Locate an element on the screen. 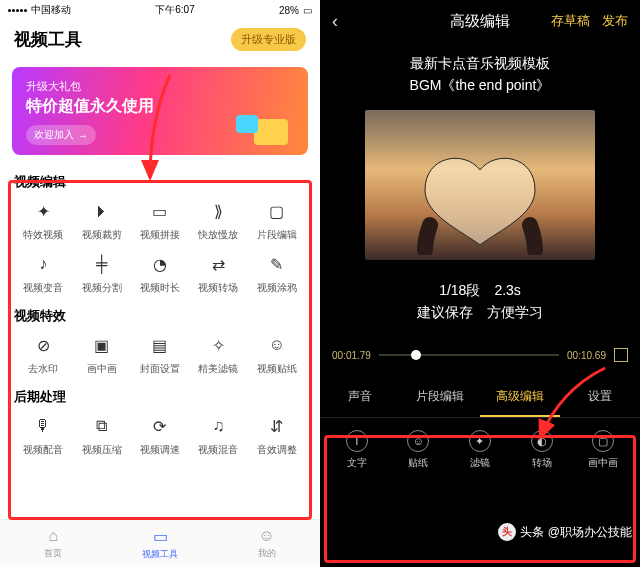  editor-tool-label: 文字 is located at coordinates (357, 463).